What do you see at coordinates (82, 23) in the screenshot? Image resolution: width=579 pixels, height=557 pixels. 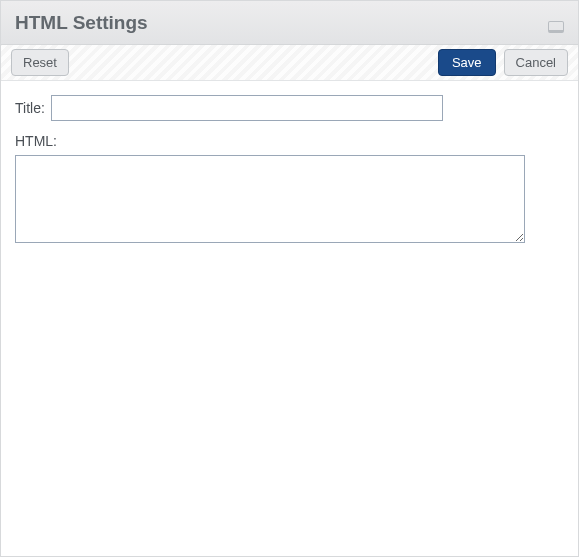 I see `panel-title: HTML Settings` at bounding box center [82, 23].